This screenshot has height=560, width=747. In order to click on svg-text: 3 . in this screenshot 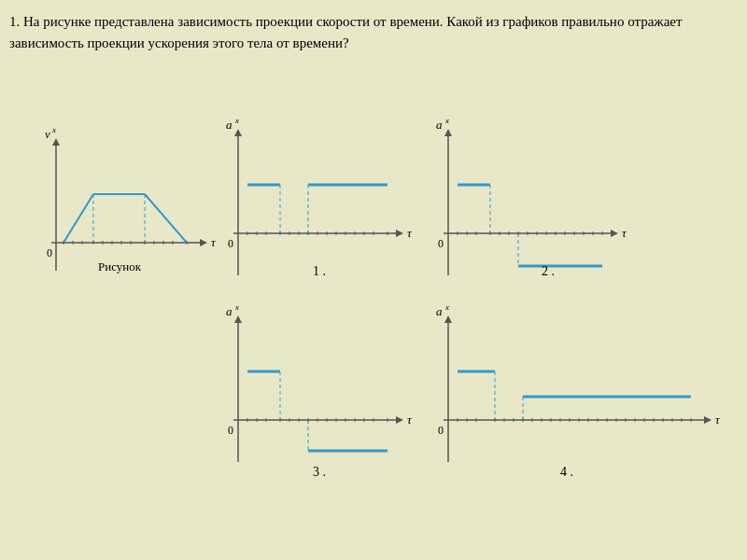, I will do `click(319, 472)`.